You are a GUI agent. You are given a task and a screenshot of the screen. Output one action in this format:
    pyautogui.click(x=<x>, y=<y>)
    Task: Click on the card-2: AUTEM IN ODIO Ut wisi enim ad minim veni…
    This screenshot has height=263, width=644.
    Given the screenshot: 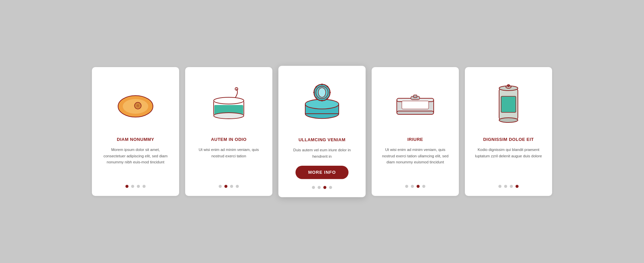 What is the action you would take?
    pyautogui.click(x=229, y=132)
    